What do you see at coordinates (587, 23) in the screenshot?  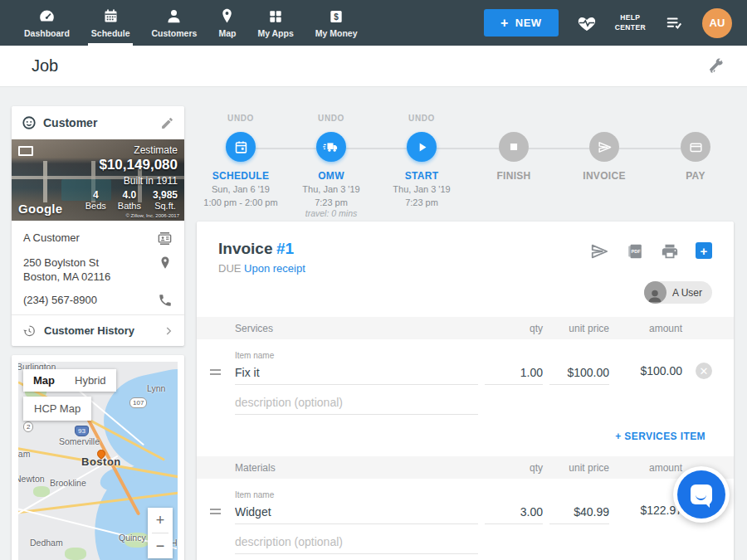 I see `heart-pulse-icon` at bounding box center [587, 23].